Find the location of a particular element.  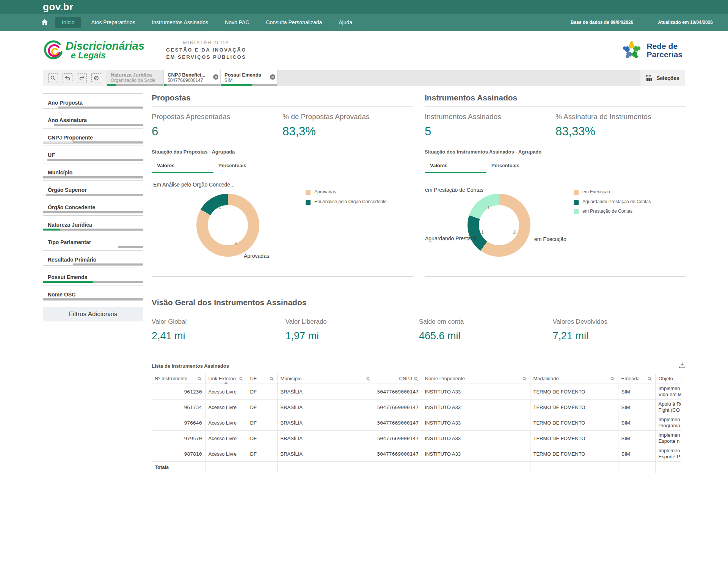

govbr-topbar: gov.br is located at coordinates (364, 7).